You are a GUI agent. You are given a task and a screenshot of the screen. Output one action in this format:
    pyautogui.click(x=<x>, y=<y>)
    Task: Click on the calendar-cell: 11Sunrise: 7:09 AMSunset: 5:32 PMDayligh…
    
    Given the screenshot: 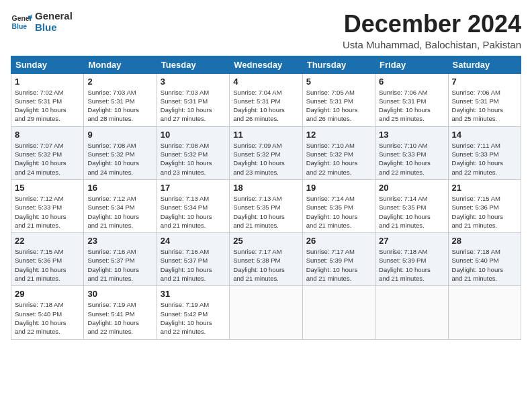 What is the action you would take?
    pyautogui.click(x=266, y=153)
    